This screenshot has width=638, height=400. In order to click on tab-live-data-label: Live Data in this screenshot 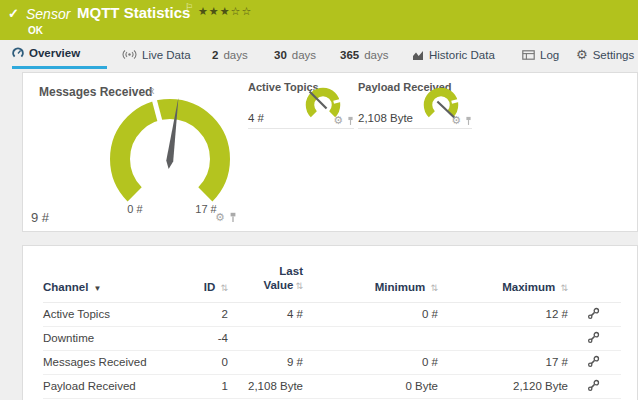, I will do `click(166, 55)`.